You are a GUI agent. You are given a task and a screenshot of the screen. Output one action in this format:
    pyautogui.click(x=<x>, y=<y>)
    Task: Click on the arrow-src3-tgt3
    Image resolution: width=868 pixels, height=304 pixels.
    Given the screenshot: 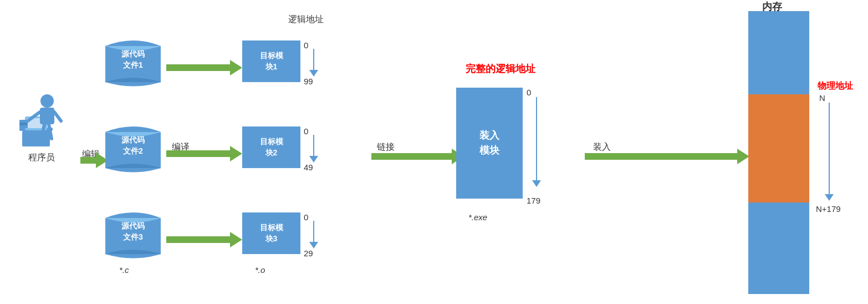 What is the action you would take?
    pyautogui.click(x=204, y=240)
    